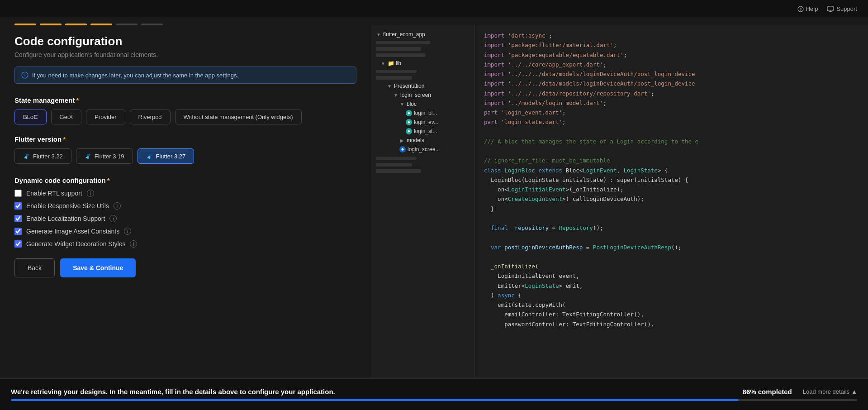 This screenshot has width=868, height=410. Describe the element at coordinates (133, 244) in the screenshot. I see `widget-decoration-info-icon: i` at that location.